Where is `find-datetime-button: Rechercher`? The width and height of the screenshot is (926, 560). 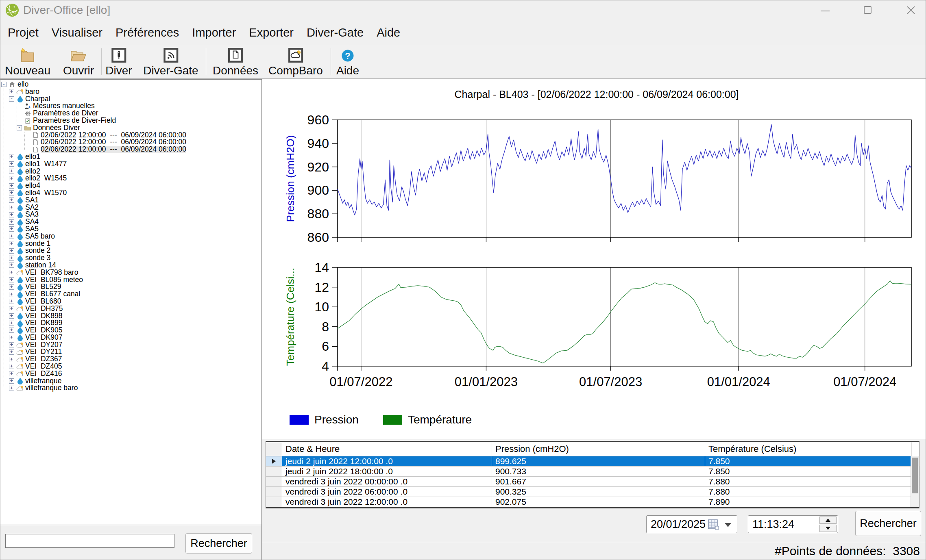
find-datetime-button: Rechercher is located at coordinates (888, 523).